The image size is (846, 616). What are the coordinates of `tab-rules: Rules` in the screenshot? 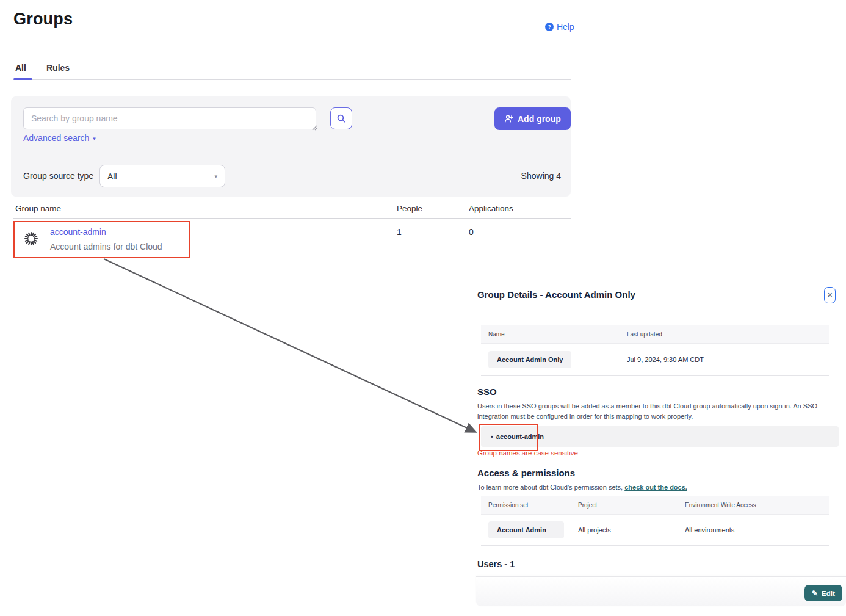 It's located at (58, 68).